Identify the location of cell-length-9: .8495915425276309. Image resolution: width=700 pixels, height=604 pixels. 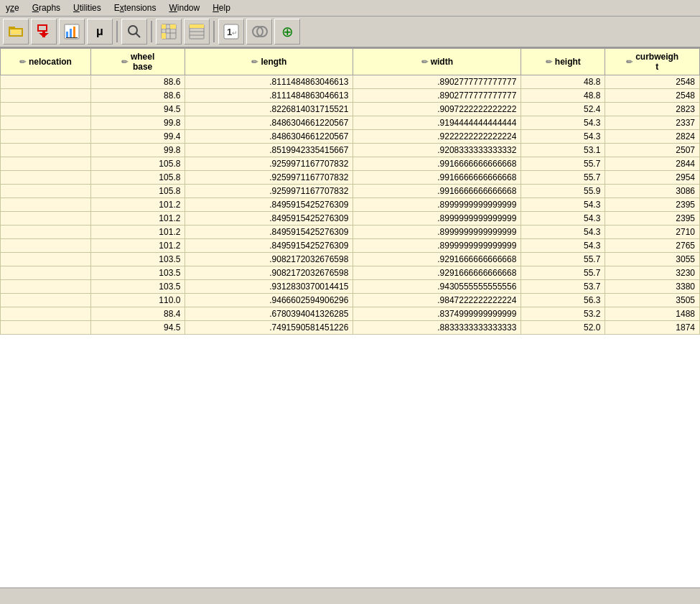
(269, 205).